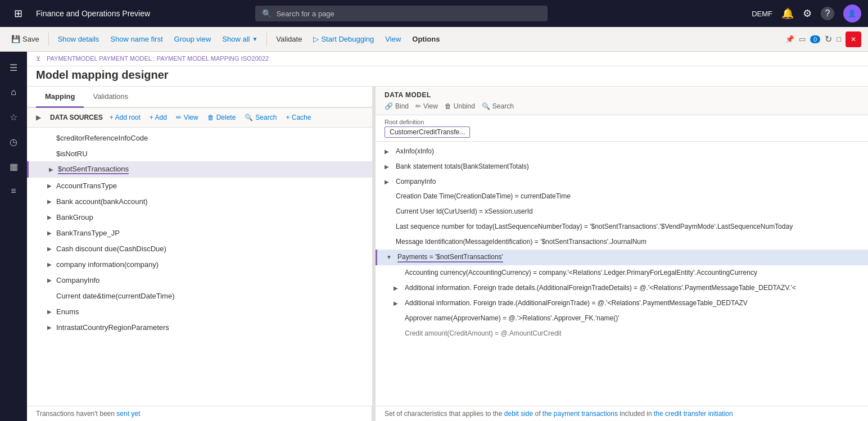  Describe the element at coordinates (622, 257) in the screenshot. I see `dm-item-selected: ▼ Payments = '$notSentTransactions'` at that location.